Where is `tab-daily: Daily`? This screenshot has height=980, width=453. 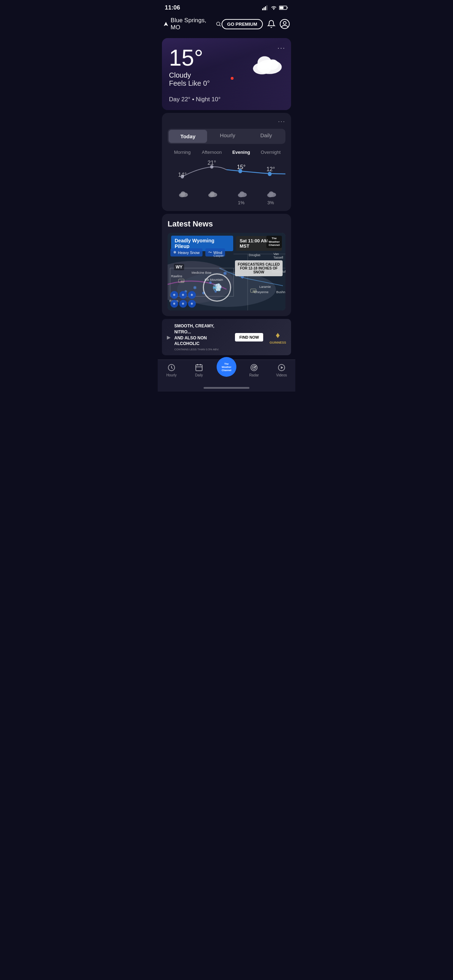
tab-daily: Daily is located at coordinates (266, 136).